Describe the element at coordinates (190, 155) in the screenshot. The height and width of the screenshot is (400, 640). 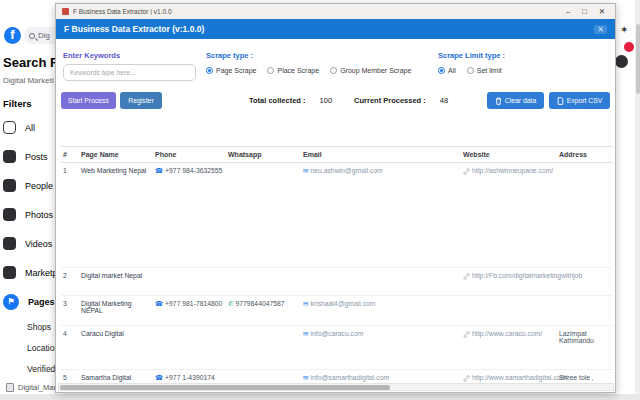
I see `column-header: Phone` at that location.